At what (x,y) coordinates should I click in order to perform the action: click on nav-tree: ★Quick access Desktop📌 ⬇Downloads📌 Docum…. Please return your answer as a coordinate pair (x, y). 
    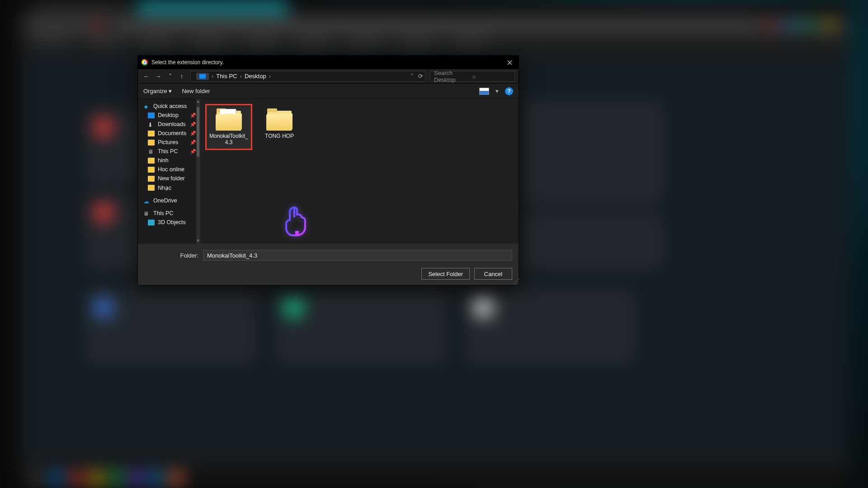
    Looking at the image, I should click on (169, 171).